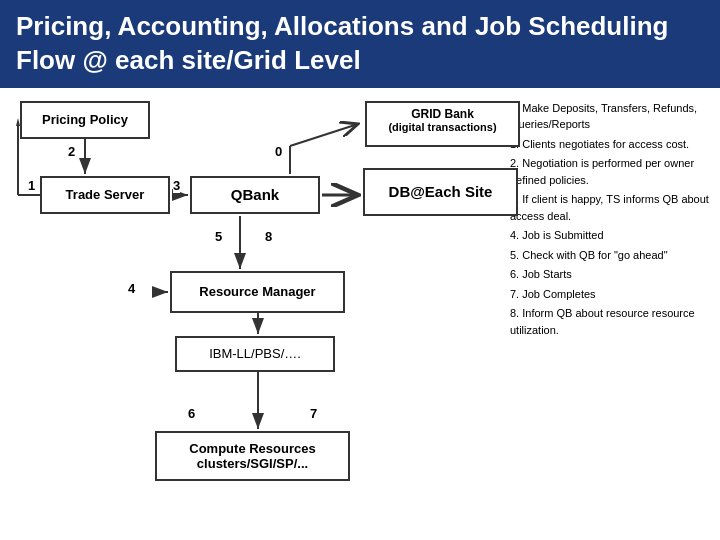  I want to click on step-1-label: 1, so click(32, 186).